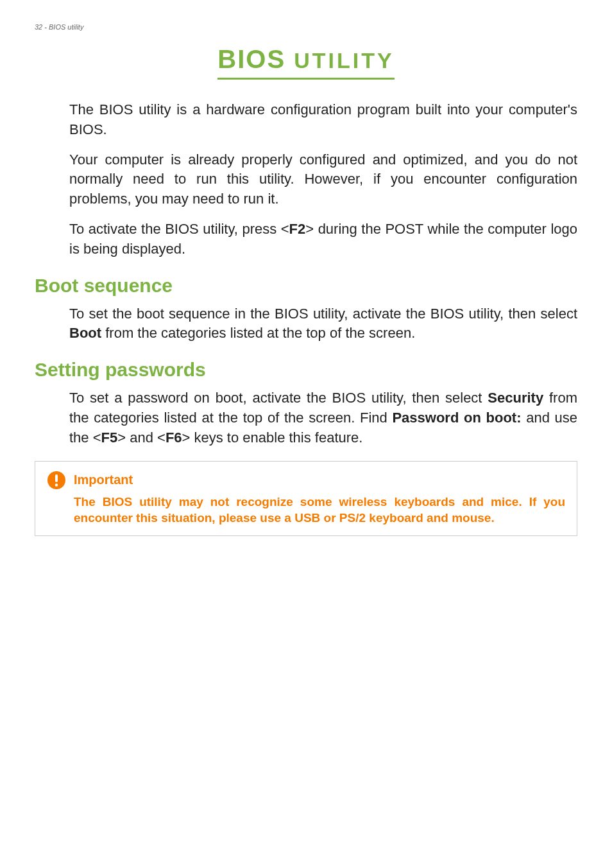 This screenshot has width=612, height=868. What do you see at coordinates (251, 59) in the screenshot?
I see `title-main: BIOS` at bounding box center [251, 59].